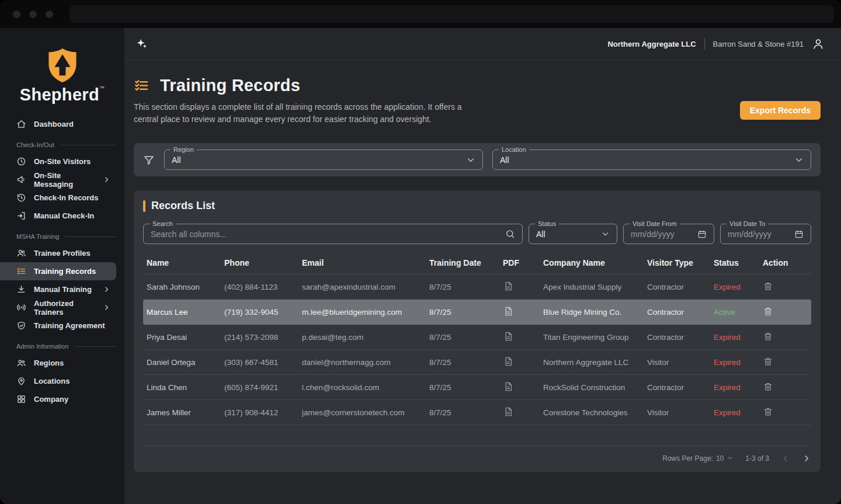  What do you see at coordinates (176, 160) in the screenshot?
I see `region-value: All` at bounding box center [176, 160].